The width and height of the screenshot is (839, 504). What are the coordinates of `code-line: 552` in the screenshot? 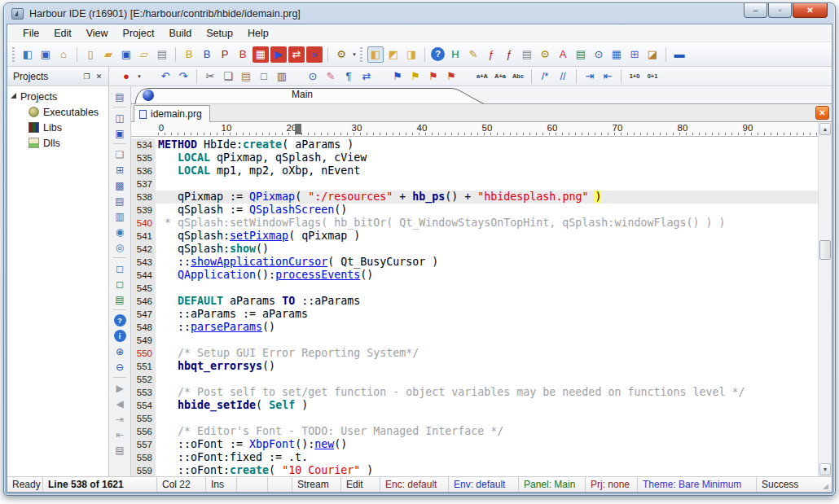 It's located at (474, 379).